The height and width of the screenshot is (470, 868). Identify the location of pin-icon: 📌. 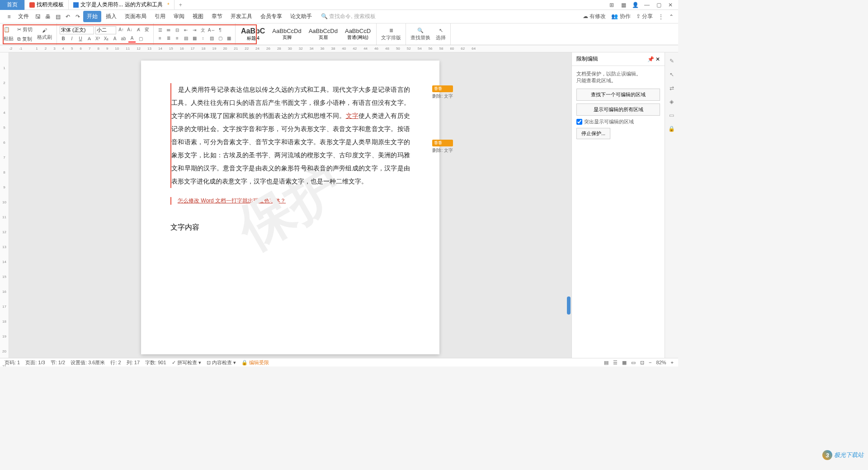
(651, 59).